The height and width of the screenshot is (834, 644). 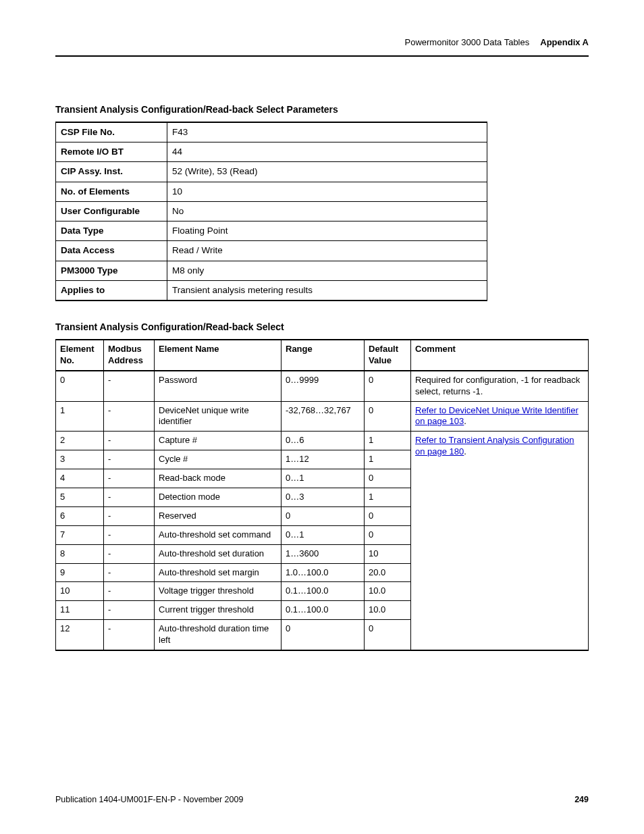 I want to click on param-value: 52 (Write), 53 (Read), so click(x=327, y=172).